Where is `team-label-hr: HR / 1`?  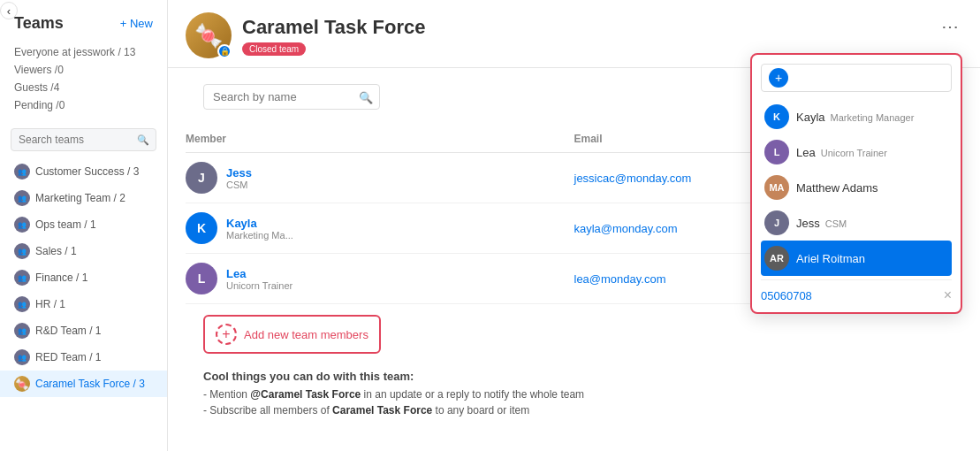
team-label-hr: HR / 1 is located at coordinates (50, 304).